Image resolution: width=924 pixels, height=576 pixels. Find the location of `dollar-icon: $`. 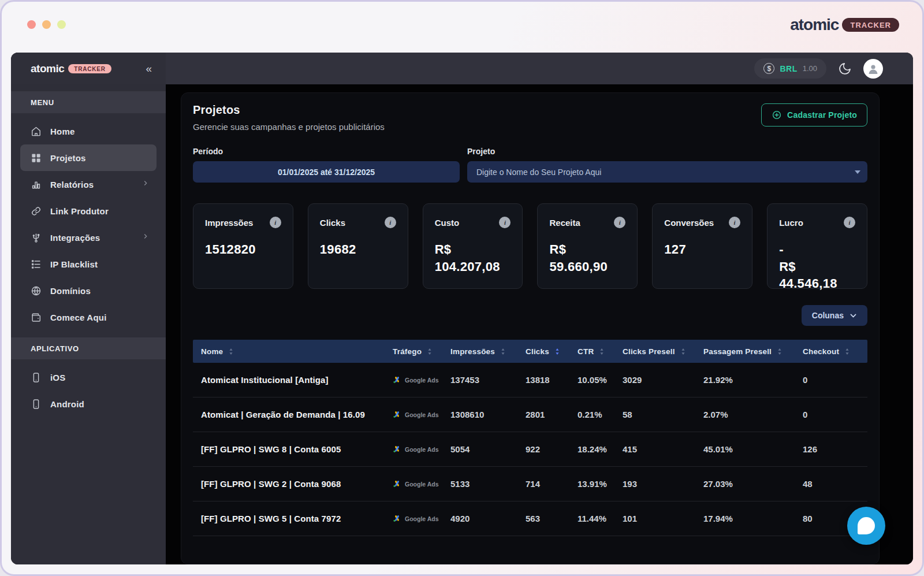

dollar-icon: $ is located at coordinates (769, 68).